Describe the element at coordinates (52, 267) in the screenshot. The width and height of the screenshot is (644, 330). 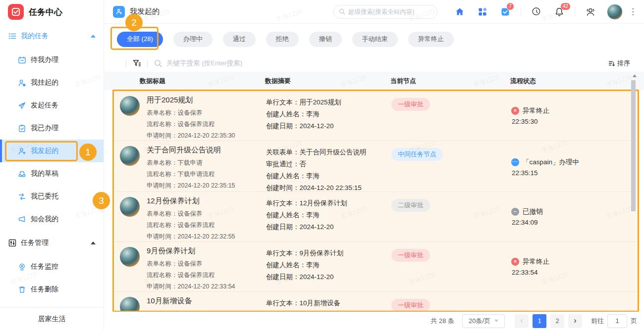
I see `sidebar-item-task-monitor: 任务监控` at that location.